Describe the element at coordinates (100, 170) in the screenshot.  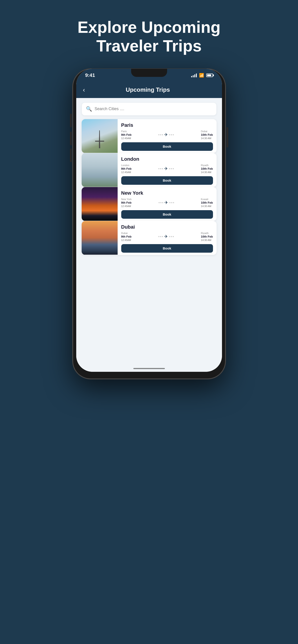
I see `img-london-bg` at that location.